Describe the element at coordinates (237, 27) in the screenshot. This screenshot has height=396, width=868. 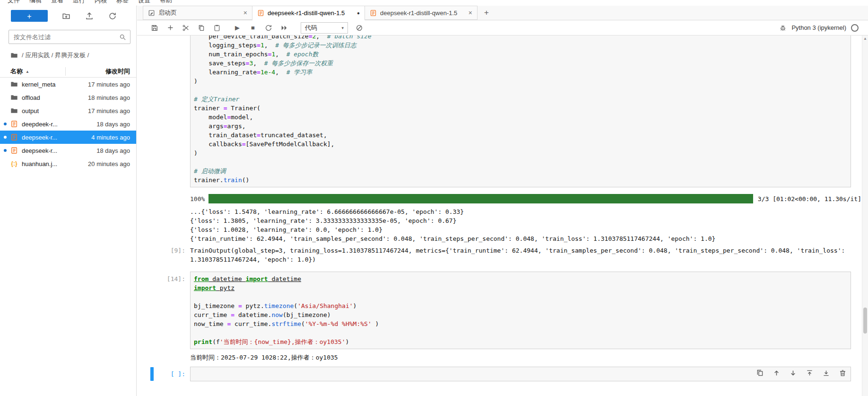
I see `run-icon: ▶` at that location.